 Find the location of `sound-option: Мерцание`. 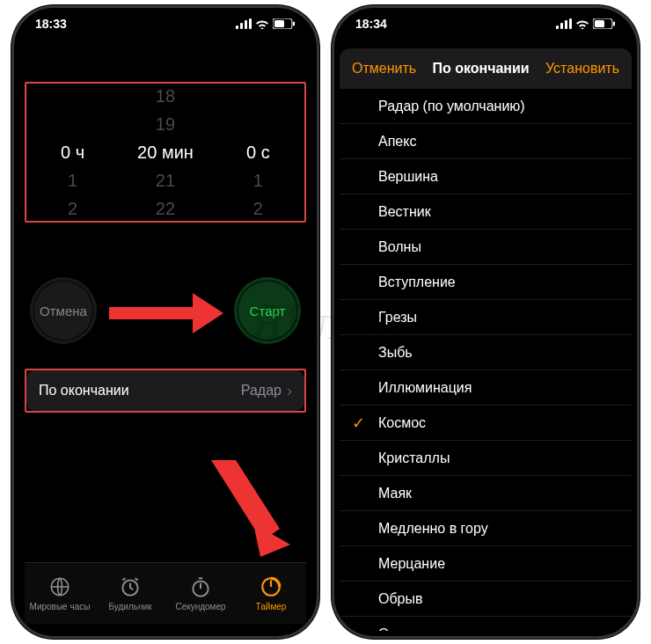

sound-option: Мерцание is located at coordinates (486, 564).